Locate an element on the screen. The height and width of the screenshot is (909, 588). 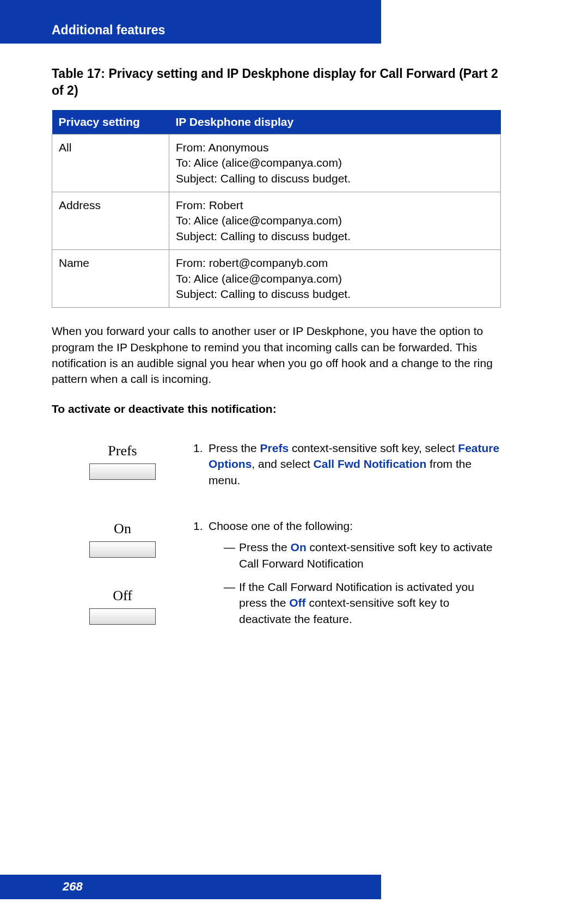
display-from: From: Anonymous is located at coordinates (335, 148).